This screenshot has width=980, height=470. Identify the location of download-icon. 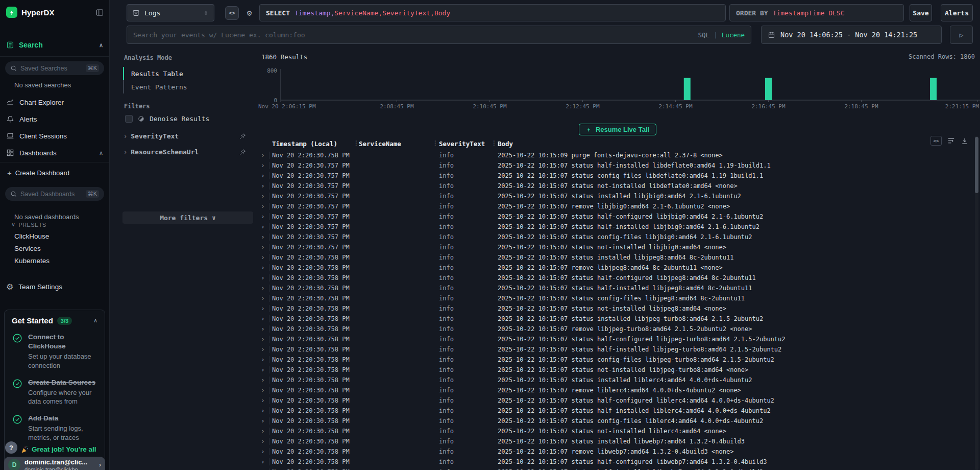
(965, 141).